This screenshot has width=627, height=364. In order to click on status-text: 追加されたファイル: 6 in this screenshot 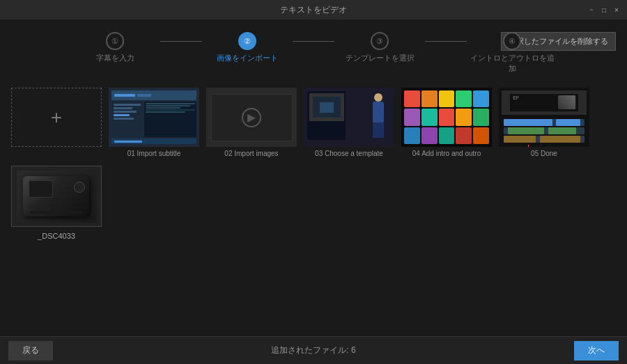, I will do `click(314, 351)`.